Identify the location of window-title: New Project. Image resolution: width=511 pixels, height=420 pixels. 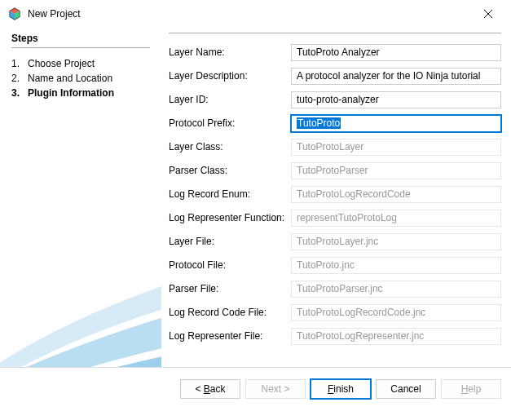
(251, 14).